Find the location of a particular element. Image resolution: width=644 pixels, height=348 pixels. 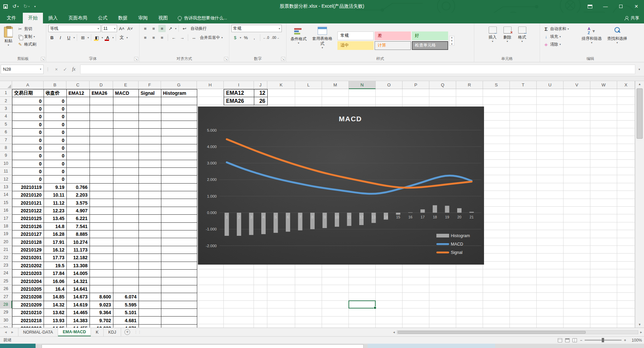

column-header-U: U is located at coordinates (550, 85).